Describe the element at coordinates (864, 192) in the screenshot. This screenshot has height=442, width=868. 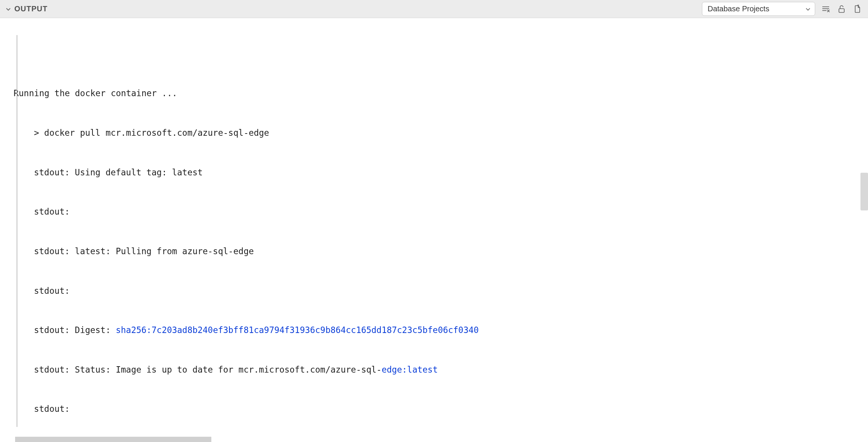
I see `vertical-scrollbar` at that location.